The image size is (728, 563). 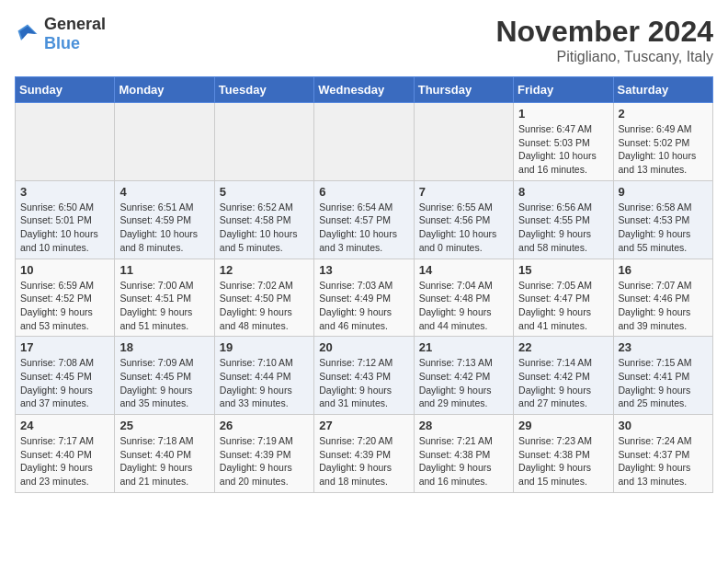 What do you see at coordinates (265, 383) in the screenshot?
I see `day-detail: Sunrise: 7:10 AM Sunset: 4:44 PM Dayligh…` at bounding box center [265, 383].